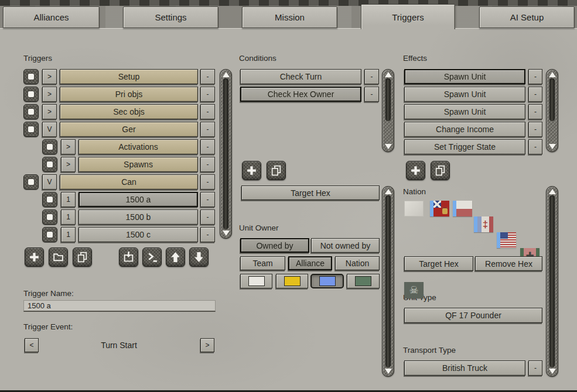 The height and width of the screenshot is (392, 577). I want to click on effect-row-label: Set Trigger State, so click(465, 147).